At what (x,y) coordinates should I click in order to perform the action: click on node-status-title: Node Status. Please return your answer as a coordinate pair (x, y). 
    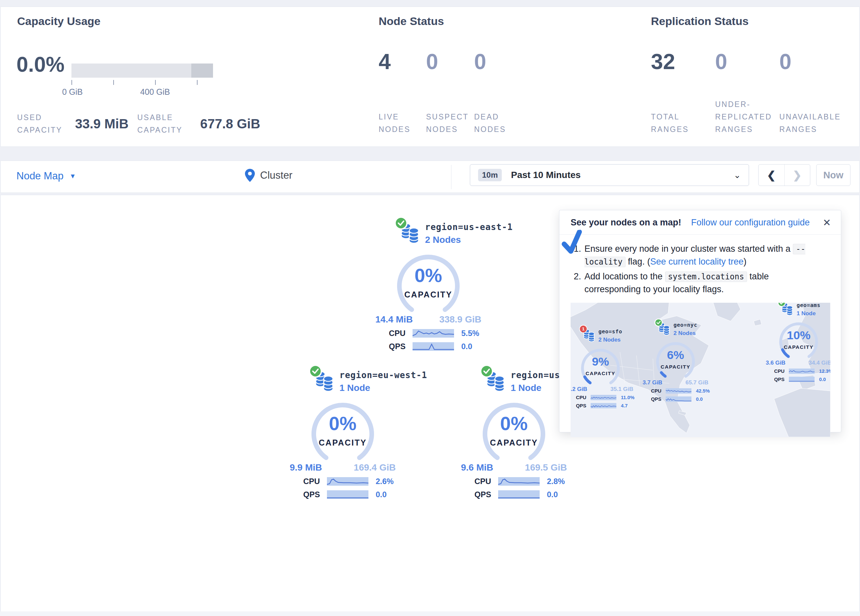
    Looking at the image, I should click on (411, 21).